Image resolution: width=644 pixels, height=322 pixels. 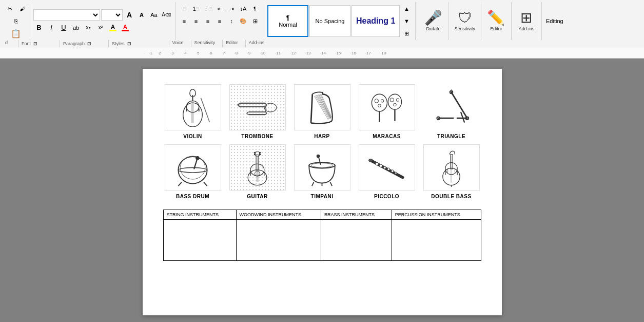 I want to click on ribbon-toolbar: ✂ 🖌 ⎘ 📋 Century Gothic 11 A A Aa A⌫ B, so click(x=322, y=21).